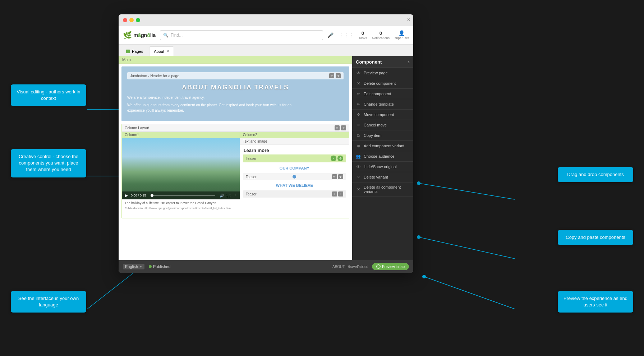 The width and height of the screenshot is (644, 356). Describe the element at coordinates (166, 35) in the screenshot. I see `search-icon: 🔍` at that location.